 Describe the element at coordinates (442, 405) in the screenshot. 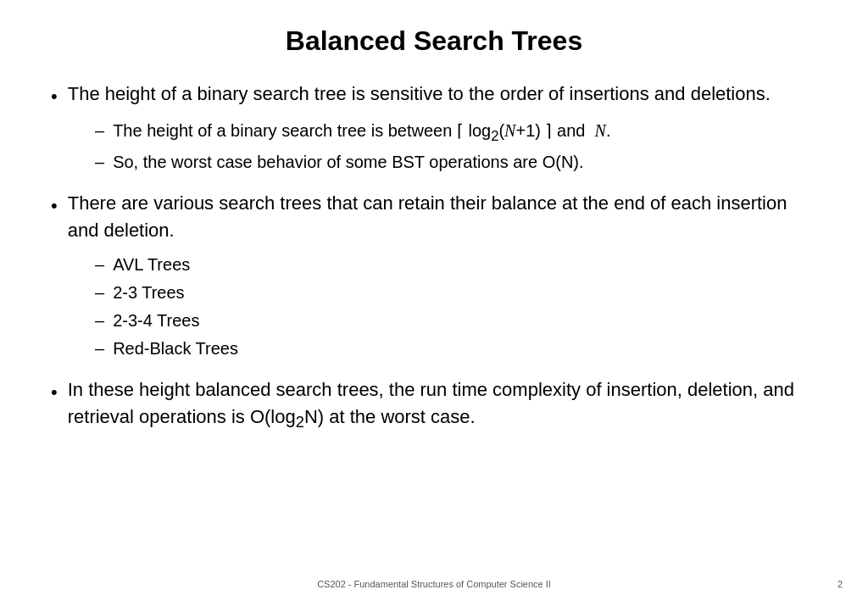

I see `bullet-text-3: In these height balanced search trees, t…` at that location.